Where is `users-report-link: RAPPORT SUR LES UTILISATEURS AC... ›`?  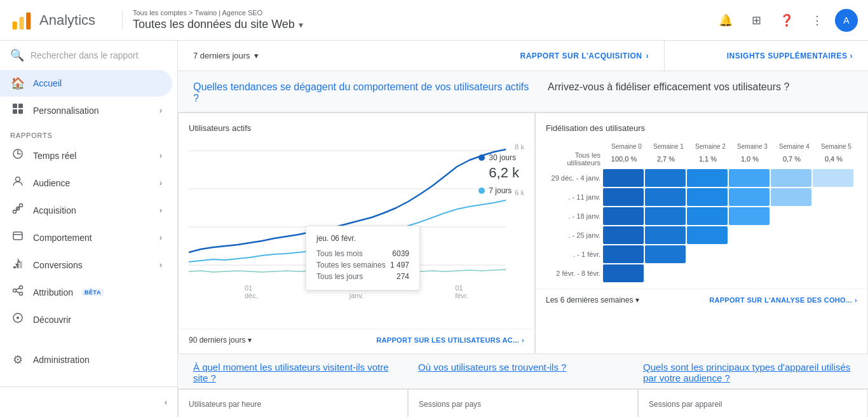
users-report-link: RAPPORT SUR LES UTILISATEURS AC... › is located at coordinates (450, 340).